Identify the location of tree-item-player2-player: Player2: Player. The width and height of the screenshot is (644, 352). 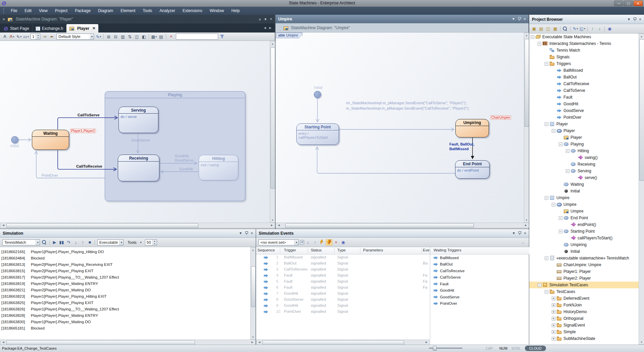
(584, 278).